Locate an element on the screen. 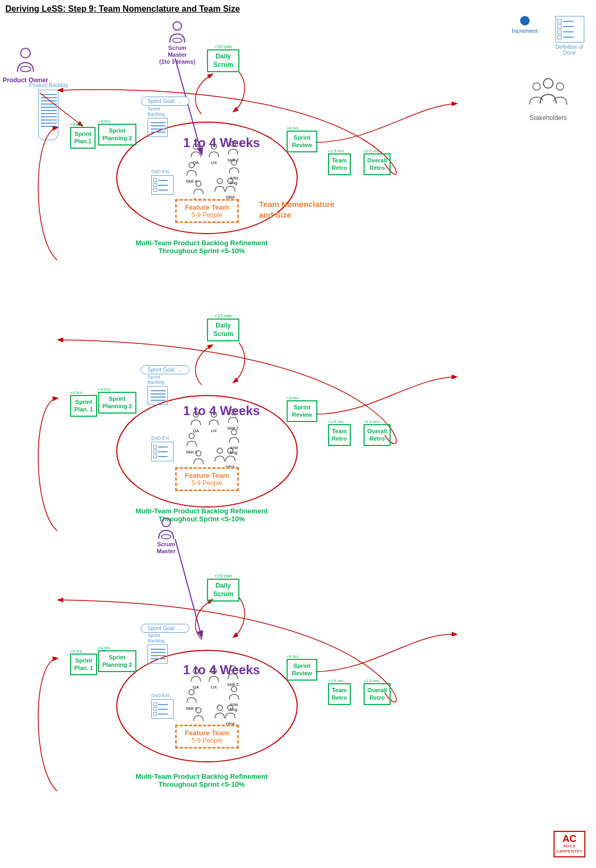 The image size is (596, 868). qa-person-3: QA is located at coordinates (196, 678).